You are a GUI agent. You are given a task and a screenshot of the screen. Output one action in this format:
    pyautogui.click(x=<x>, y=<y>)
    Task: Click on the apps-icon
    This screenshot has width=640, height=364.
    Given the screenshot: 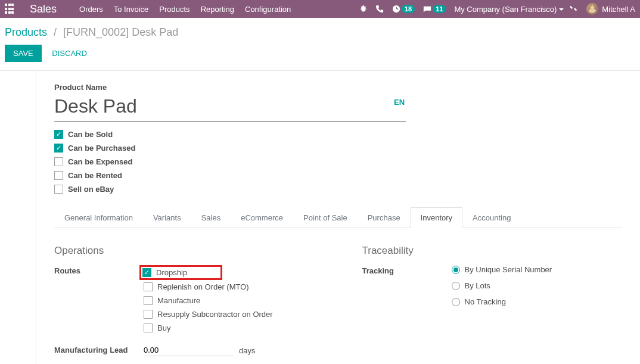 What is the action you would take?
    pyautogui.click(x=10, y=9)
    